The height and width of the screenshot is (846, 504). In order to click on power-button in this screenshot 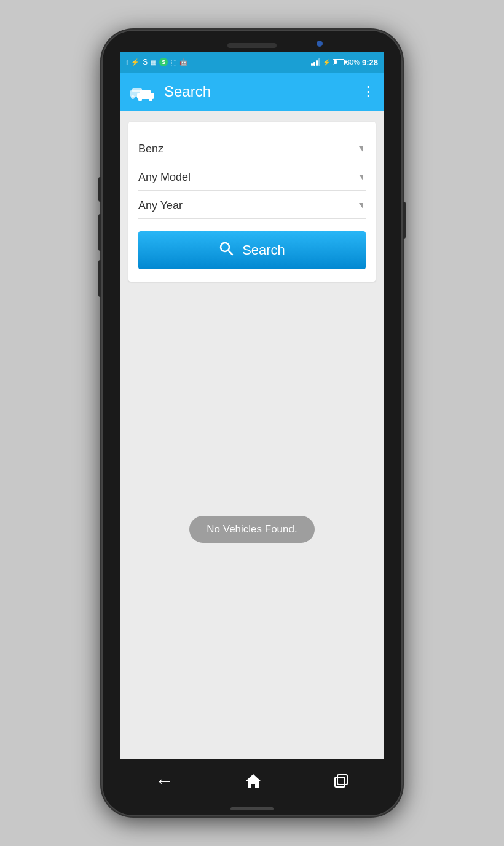, I will do `click(100, 189)`.